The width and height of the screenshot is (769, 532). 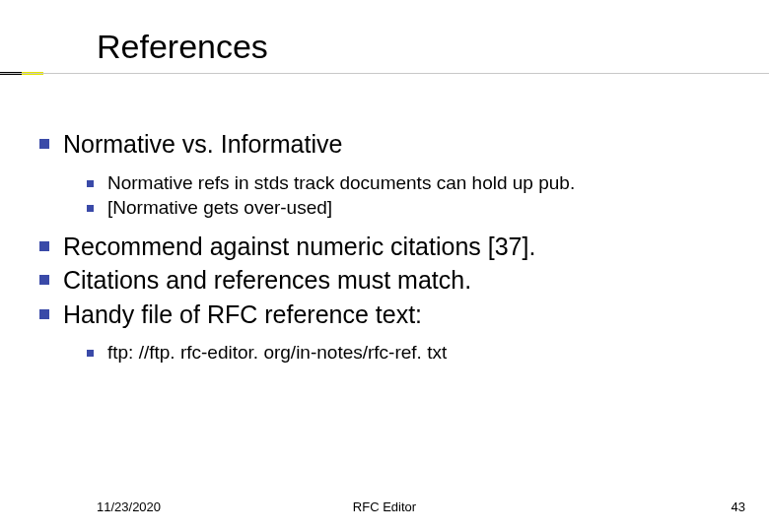 What do you see at coordinates (394, 246) in the screenshot?
I see `bullet-level1: Recommend against numeric citations [37]…` at bounding box center [394, 246].